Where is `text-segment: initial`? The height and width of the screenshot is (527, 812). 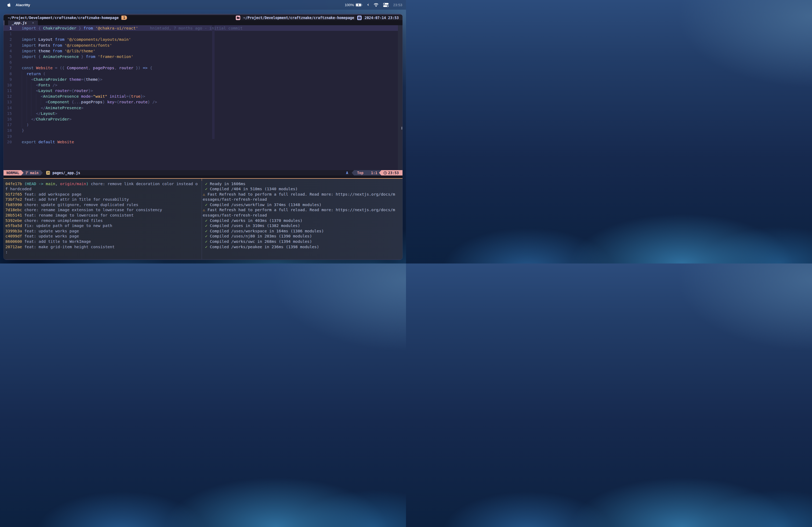 text-segment: initial is located at coordinates (117, 96).